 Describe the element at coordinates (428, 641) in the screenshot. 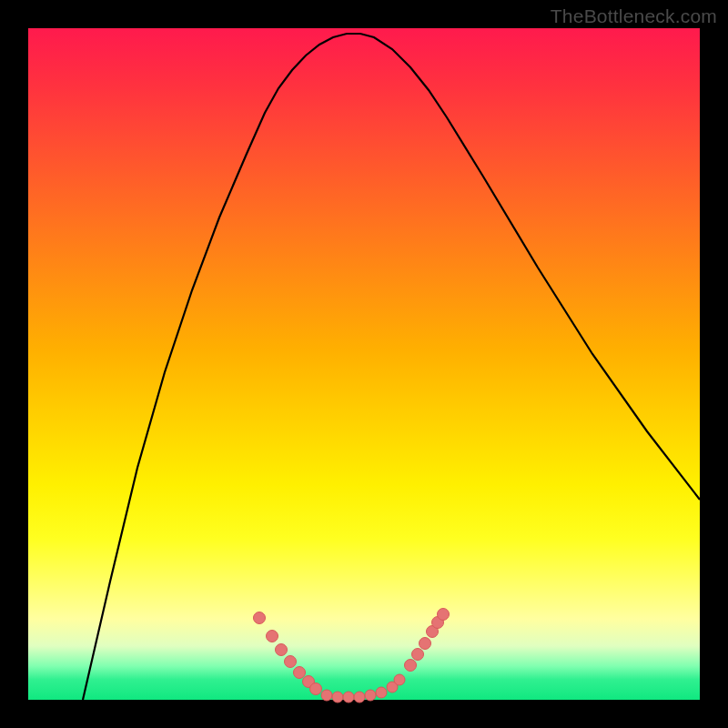

I see `right-branch-dots` at that location.